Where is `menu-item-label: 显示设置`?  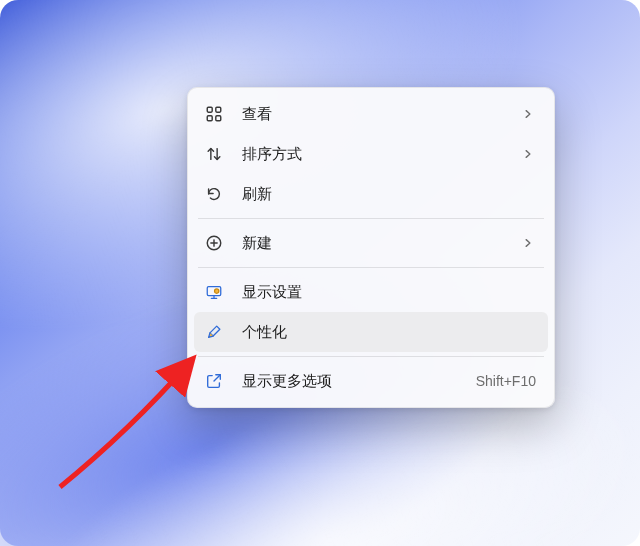
menu-item-label: 显示设置 is located at coordinates (389, 292).